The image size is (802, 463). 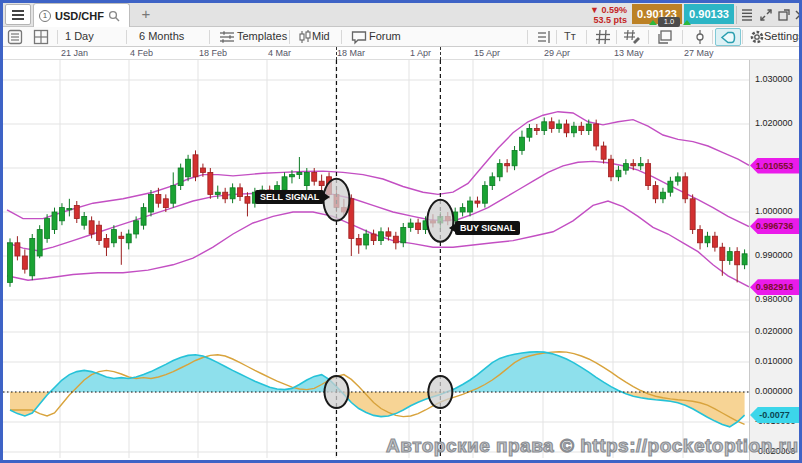 I want to click on change-percent: 0.59%, so click(x=614, y=10).